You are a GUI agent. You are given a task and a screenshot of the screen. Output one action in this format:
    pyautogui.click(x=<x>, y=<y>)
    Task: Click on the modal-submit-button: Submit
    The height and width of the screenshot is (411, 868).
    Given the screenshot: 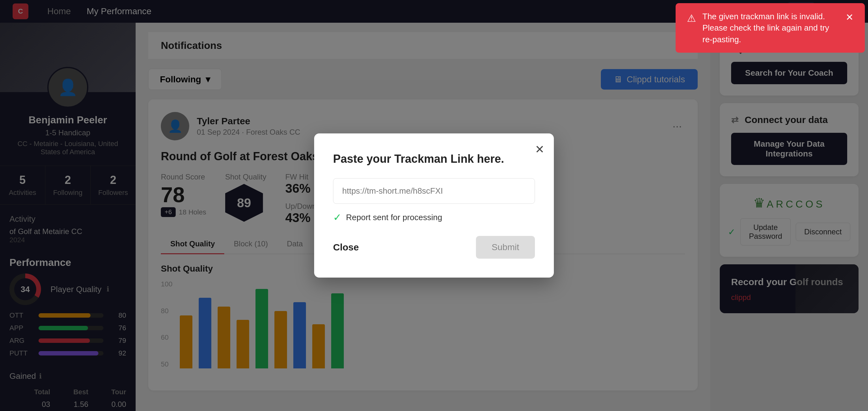 What is the action you would take?
    pyautogui.click(x=505, y=247)
    